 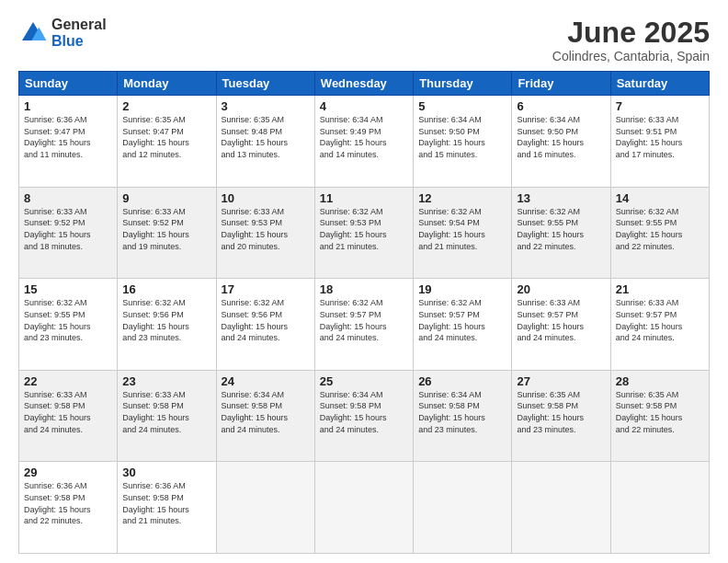 What do you see at coordinates (561, 84) in the screenshot?
I see `header-friday: Friday` at bounding box center [561, 84].